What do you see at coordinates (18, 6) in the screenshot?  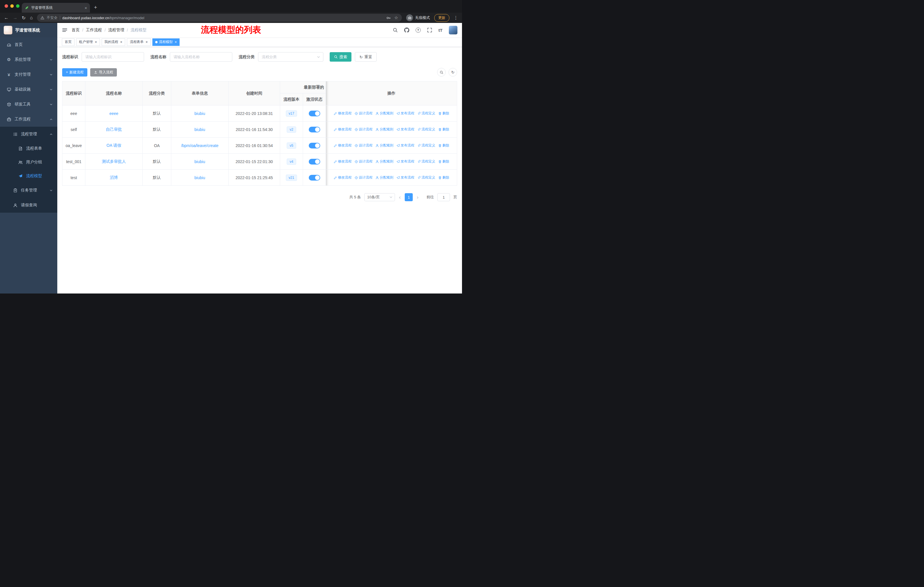 I see `zoom-window-button` at bounding box center [18, 6].